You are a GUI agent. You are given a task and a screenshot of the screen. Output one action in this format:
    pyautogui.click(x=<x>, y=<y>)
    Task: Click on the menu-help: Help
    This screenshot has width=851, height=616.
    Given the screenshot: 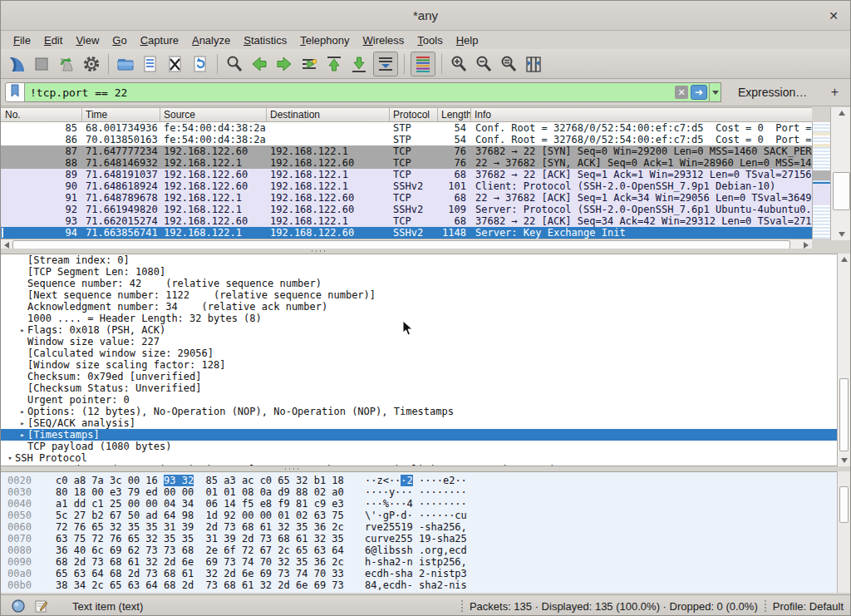 What is the action you would take?
    pyautogui.click(x=467, y=40)
    